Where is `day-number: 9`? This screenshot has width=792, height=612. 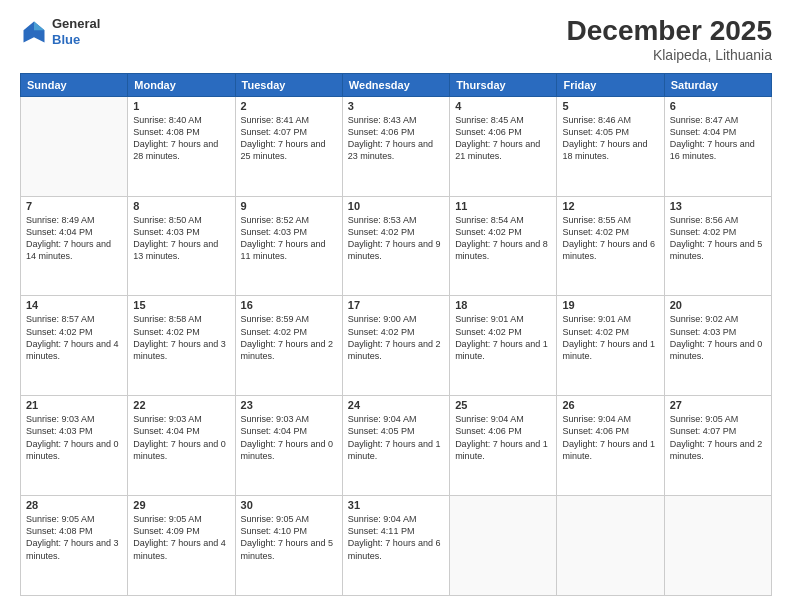 day-number: 9 is located at coordinates (289, 206).